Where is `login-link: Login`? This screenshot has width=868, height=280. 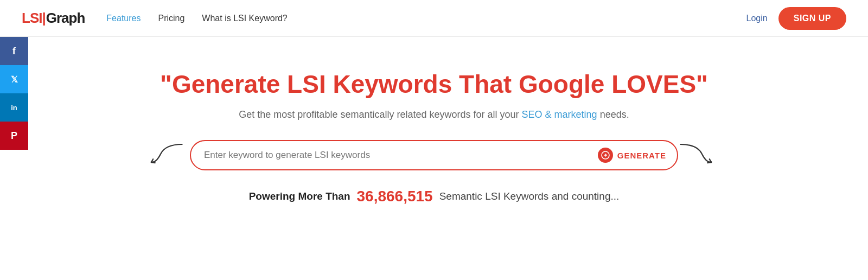
login-link: Login is located at coordinates (757, 18).